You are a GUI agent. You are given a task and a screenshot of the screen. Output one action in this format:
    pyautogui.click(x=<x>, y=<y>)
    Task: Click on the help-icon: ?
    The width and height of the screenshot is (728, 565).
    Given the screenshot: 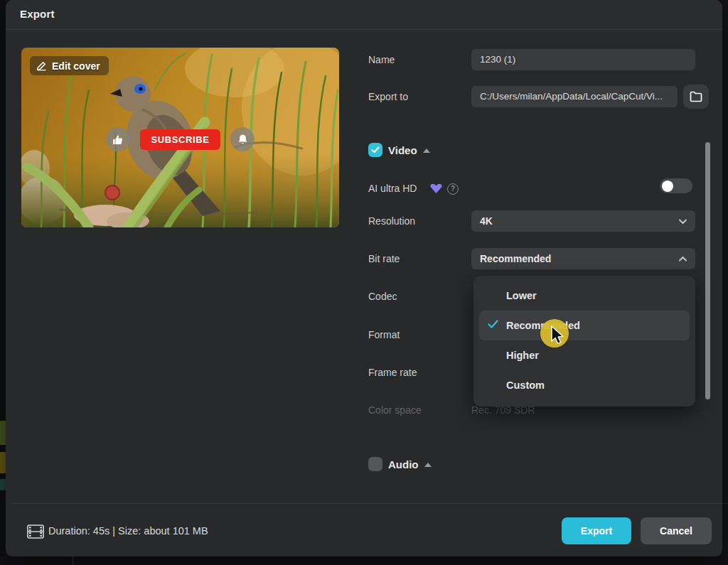 What is the action you would take?
    pyautogui.click(x=453, y=189)
    